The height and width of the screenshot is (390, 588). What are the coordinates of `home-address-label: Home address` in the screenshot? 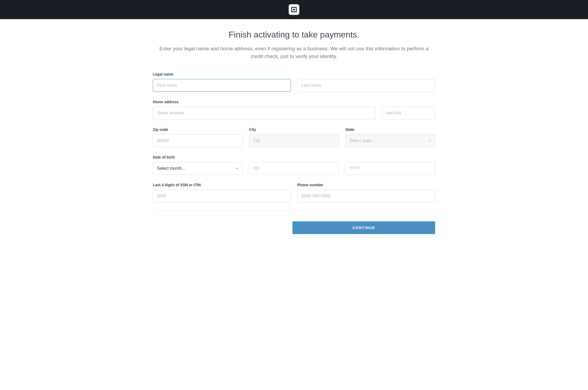 It's located at (294, 102).